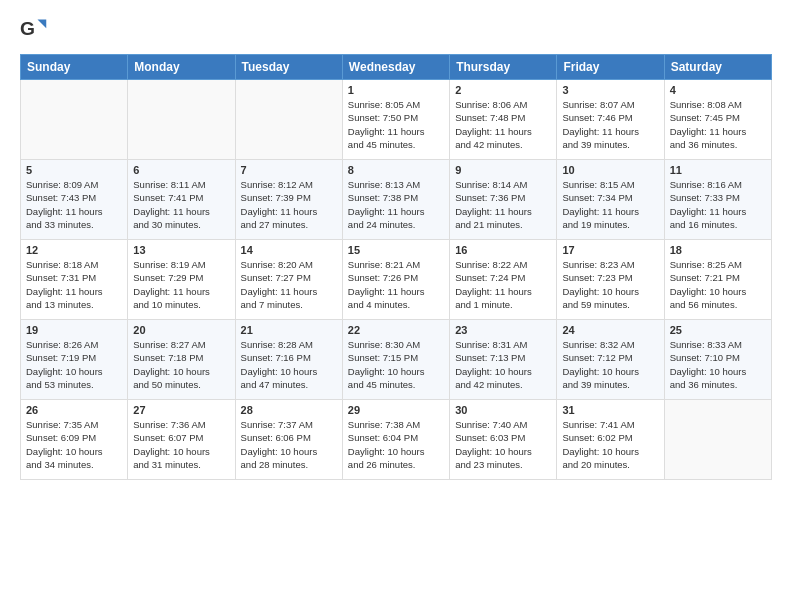 Image resolution: width=792 pixels, height=612 pixels. Describe the element at coordinates (610, 330) in the screenshot. I see `day-number: 24` at that location.